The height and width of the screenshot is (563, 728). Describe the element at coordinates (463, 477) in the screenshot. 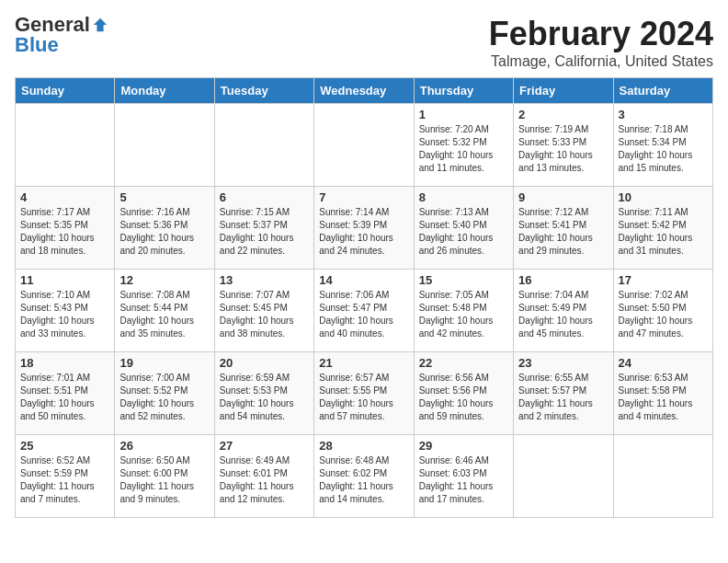

I see `calendar-day-cell: 29Sunrise: 6:46 AM Sunset: 6:03 PM Dayli…` at that location.